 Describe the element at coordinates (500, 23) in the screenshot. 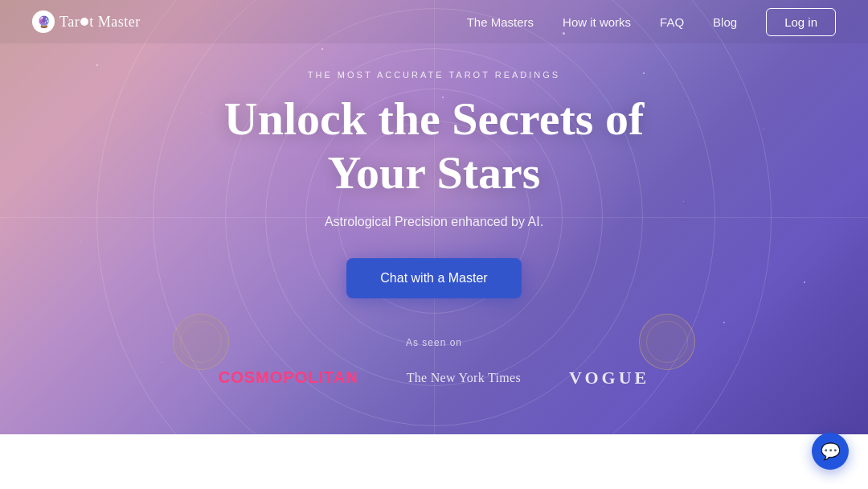

I see `nav-the-masters: The Masters` at that location.